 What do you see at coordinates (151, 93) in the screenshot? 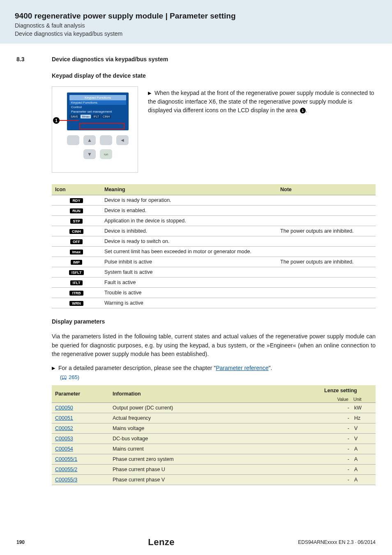
I see `bullet-triangle-icon` at bounding box center [151, 93].